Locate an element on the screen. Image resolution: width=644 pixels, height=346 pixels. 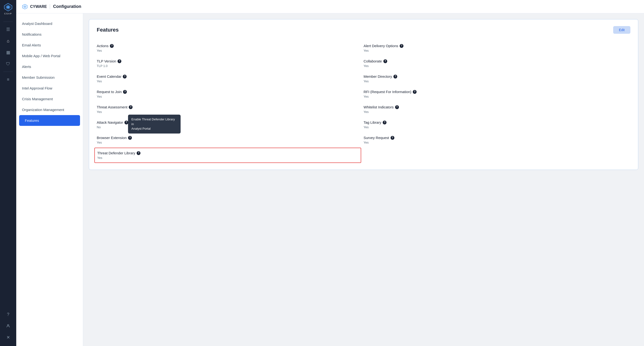
feature-ta-value: Yes is located at coordinates (230, 112).